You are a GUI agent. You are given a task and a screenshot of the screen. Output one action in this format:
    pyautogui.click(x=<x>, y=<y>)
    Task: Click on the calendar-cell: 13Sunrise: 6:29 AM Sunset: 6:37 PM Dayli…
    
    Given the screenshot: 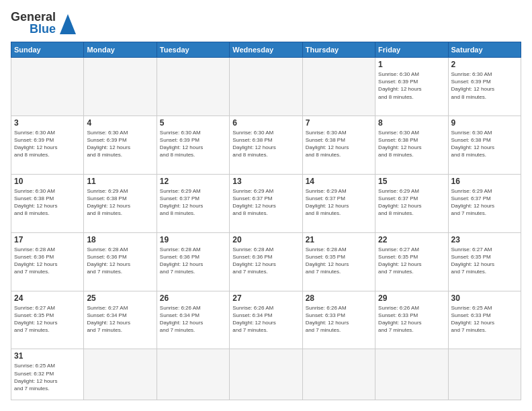 What is the action you would take?
    pyautogui.click(x=266, y=203)
    